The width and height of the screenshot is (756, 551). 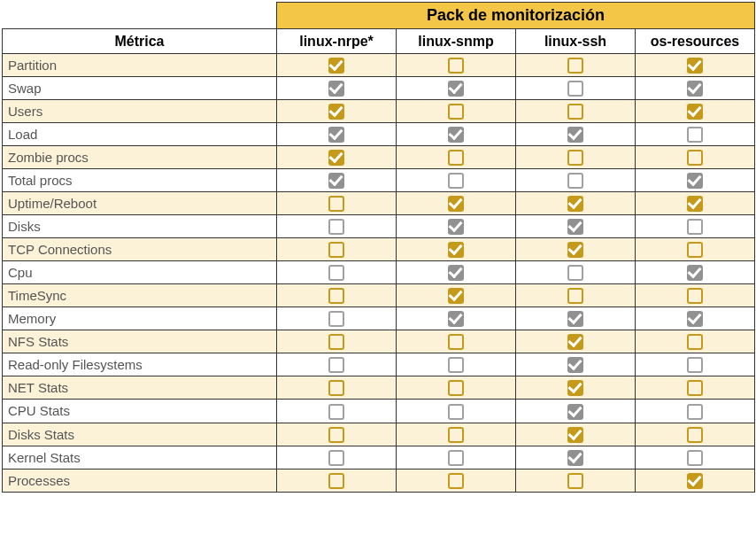 What do you see at coordinates (140, 135) in the screenshot?
I see `metric-label: Load` at bounding box center [140, 135].